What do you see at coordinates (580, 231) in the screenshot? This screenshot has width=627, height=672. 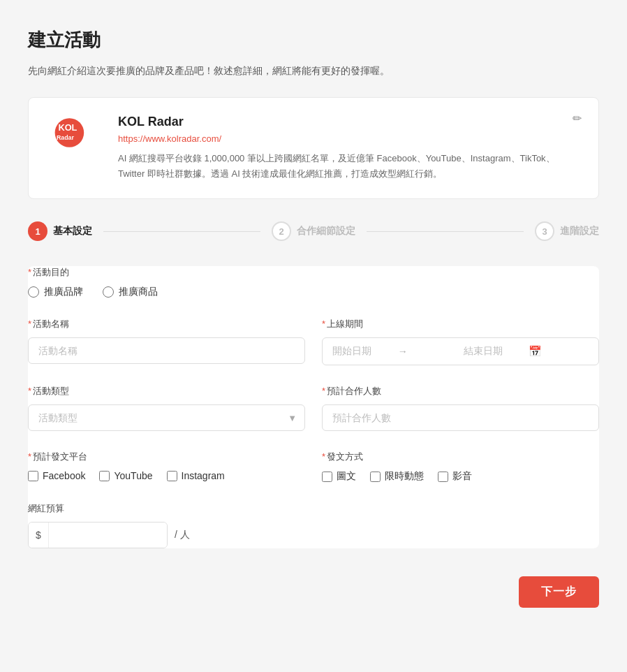 I see `step-3-label: 進階設定` at bounding box center [580, 231].